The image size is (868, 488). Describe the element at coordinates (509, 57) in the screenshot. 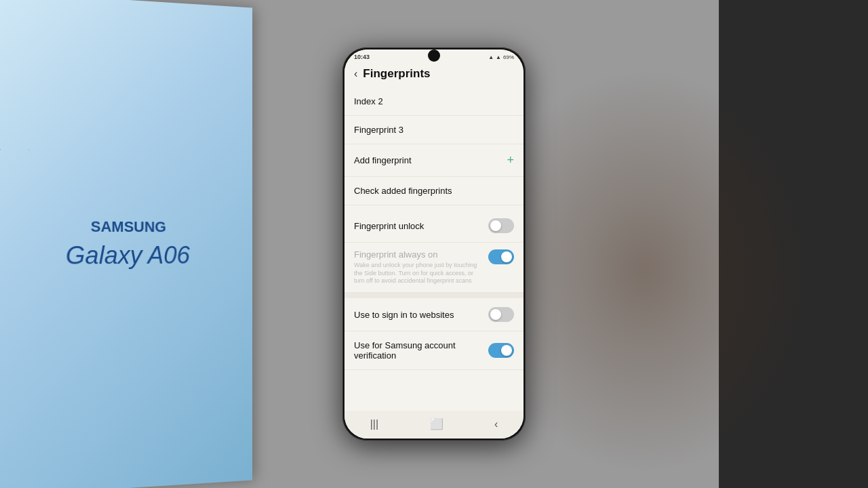

I see `battery-level: 69%` at that location.